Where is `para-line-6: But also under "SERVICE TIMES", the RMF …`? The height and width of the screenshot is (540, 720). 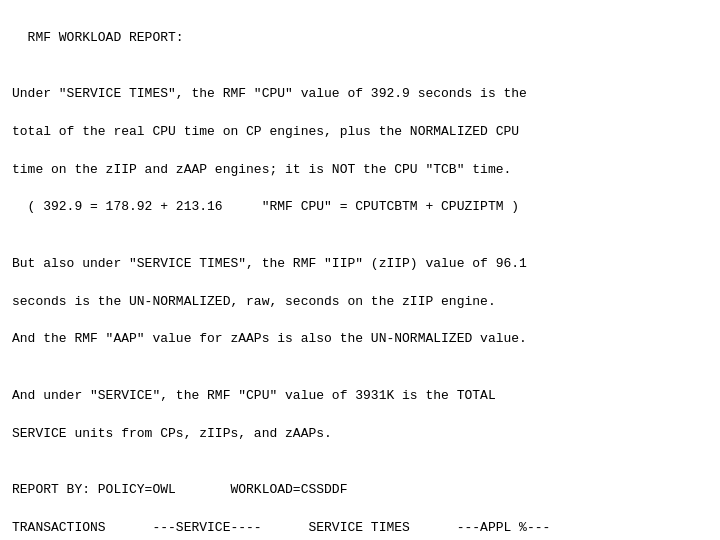
para-line-6: But also under "SERVICE TIMES", the RMF … is located at coordinates (270, 264).